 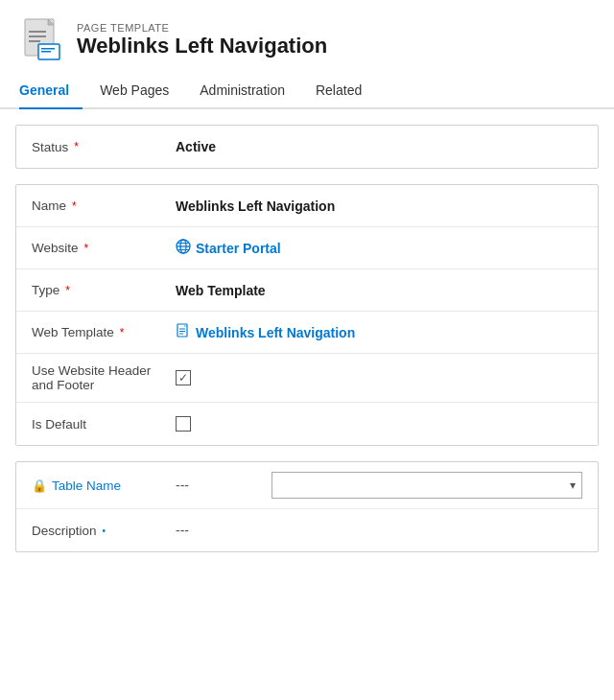 I want to click on name-value: Weblinks Left Navigation, so click(x=379, y=206).